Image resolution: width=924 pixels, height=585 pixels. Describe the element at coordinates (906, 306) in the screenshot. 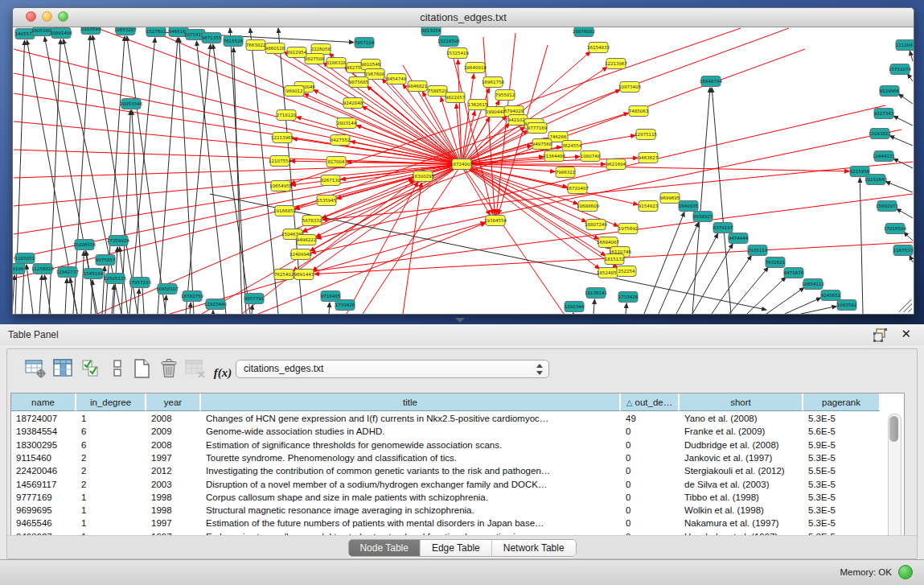

I see `window-resize-grip` at that location.